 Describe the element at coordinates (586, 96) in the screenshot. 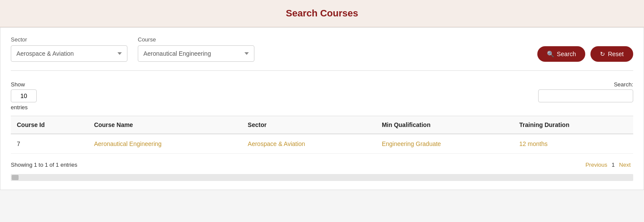

I see `table-search-input` at that location.